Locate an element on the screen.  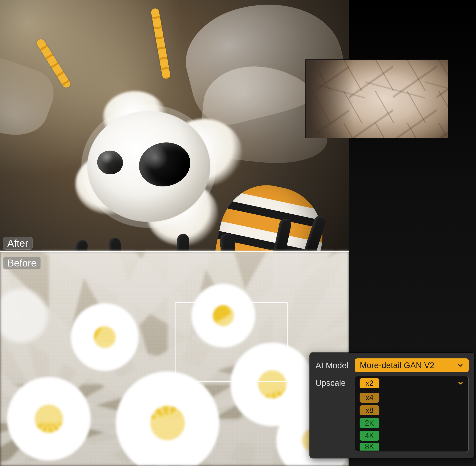
upscale-selected-chip: x2 is located at coordinates (369, 383).